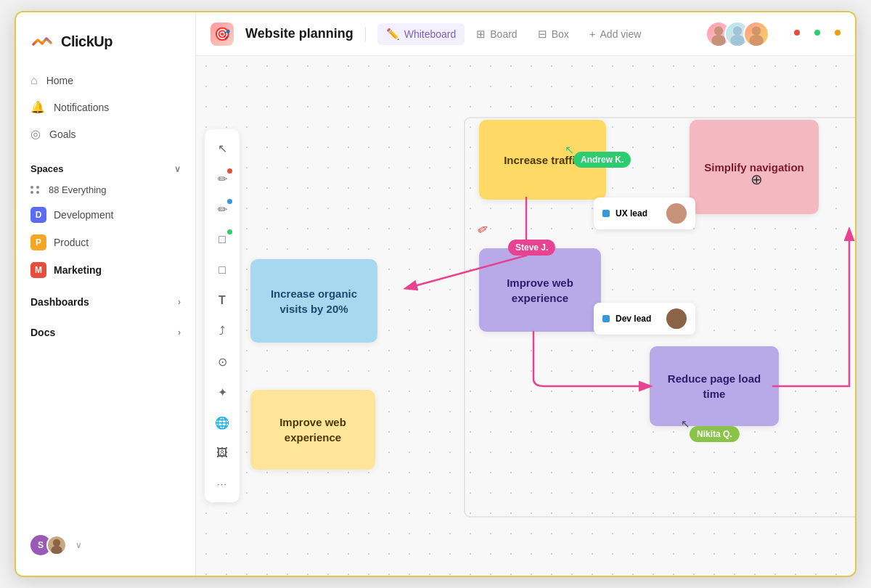 The image size is (871, 588). What do you see at coordinates (737, 34) in the screenshot?
I see `header-avatars` at bounding box center [737, 34].